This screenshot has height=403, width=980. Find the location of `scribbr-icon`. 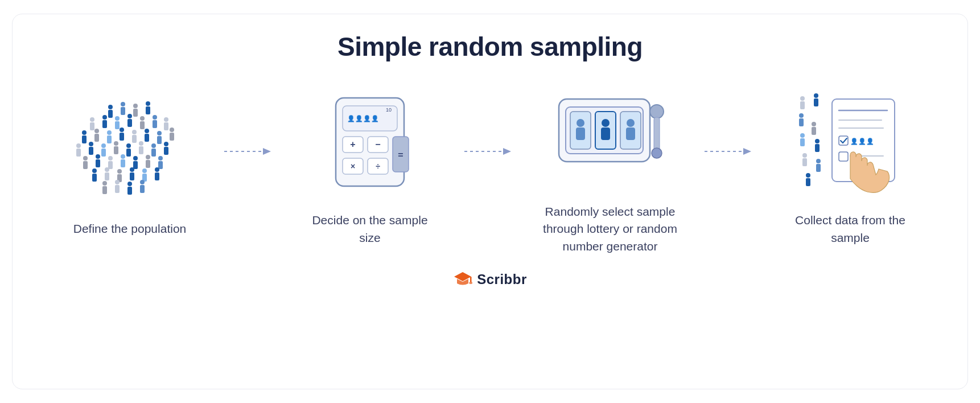

scribbr-icon is located at coordinates (463, 279).